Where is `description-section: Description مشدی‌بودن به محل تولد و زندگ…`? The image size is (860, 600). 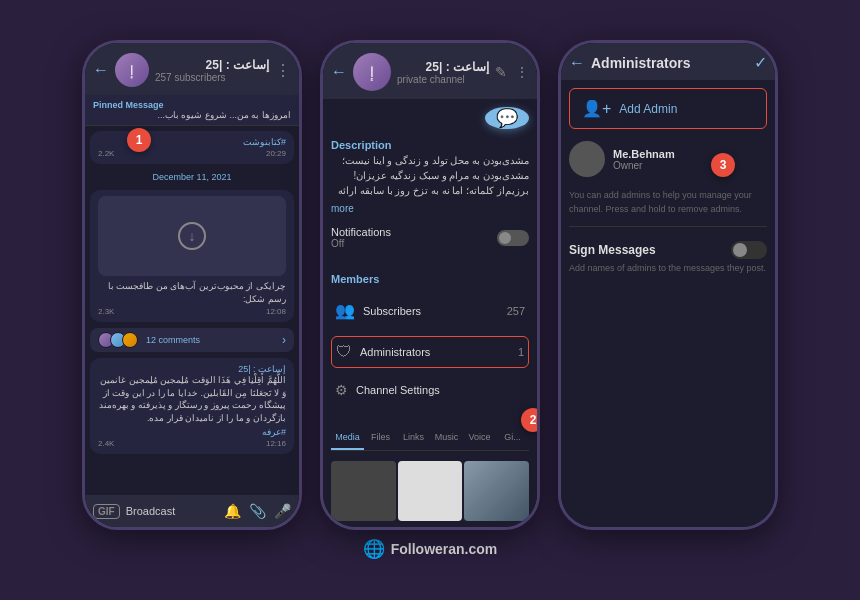 description-section: Description مشدی‌بودن به محل تولد و زندگ… is located at coordinates (430, 178).